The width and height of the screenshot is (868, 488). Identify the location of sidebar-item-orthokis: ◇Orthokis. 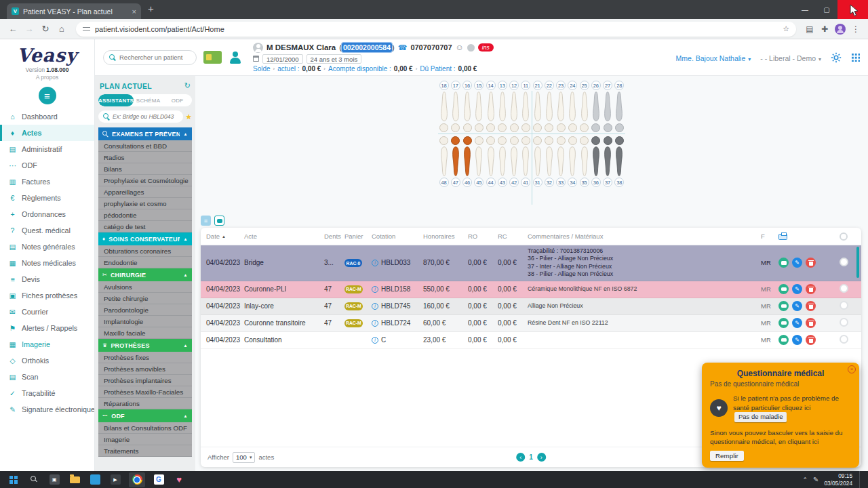
(47, 361).